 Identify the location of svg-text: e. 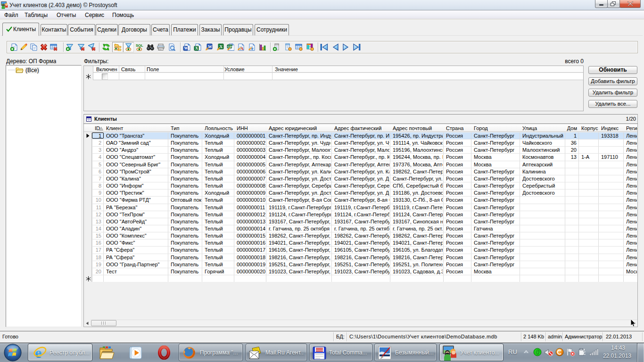
(253, 48).